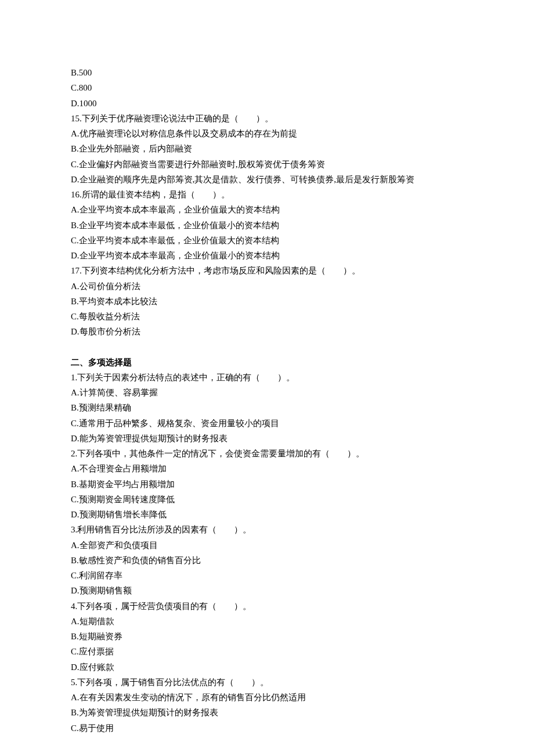 The width and height of the screenshot is (534, 756). What do you see at coordinates (267, 712) in the screenshot?
I see `s2-q5-option-b: B.为筹资管理提供短期预计的财务报表` at bounding box center [267, 712].